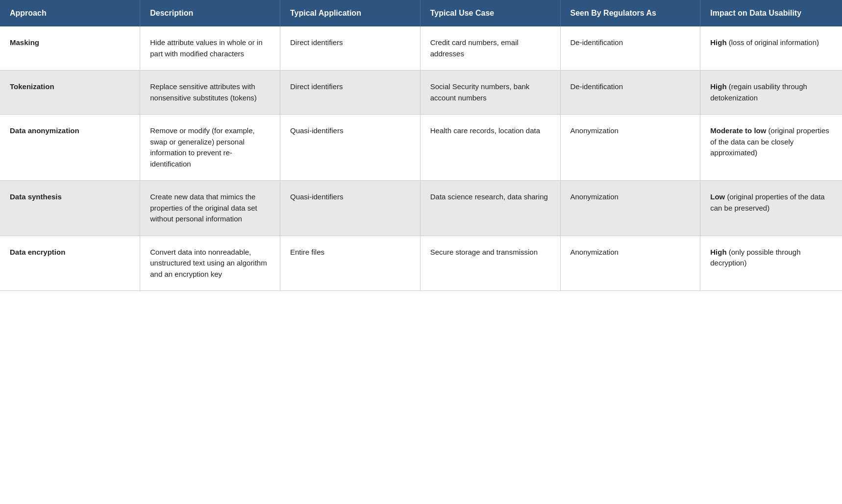 Image resolution: width=842 pixels, height=504 pixels. What do you see at coordinates (490, 48) in the screenshot?
I see `cell-use-case: Credit card numbers, email addresses` at bounding box center [490, 48].